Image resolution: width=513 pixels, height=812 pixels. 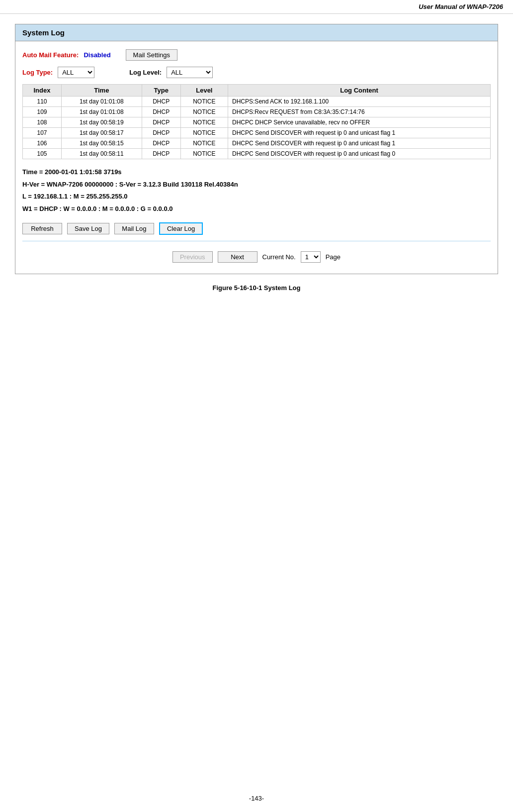 I want to click on footer-text: -143-, so click(x=256, y=798).